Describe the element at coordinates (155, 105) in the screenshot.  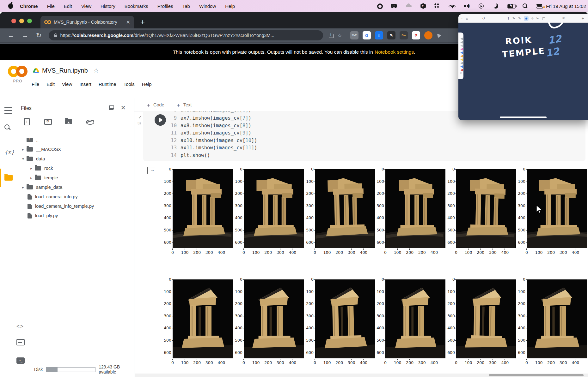
I see `add-code-button: ＋Code` at that location.